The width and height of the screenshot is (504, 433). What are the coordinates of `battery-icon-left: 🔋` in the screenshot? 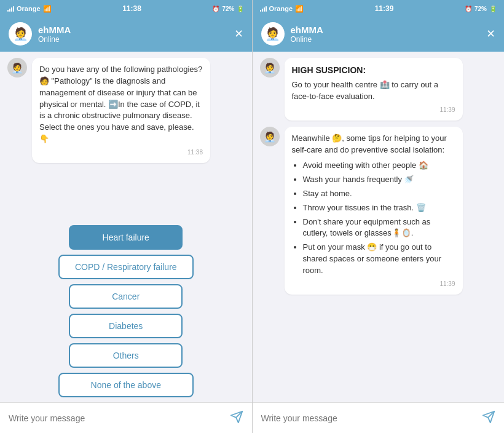 It's located at (240, 9).